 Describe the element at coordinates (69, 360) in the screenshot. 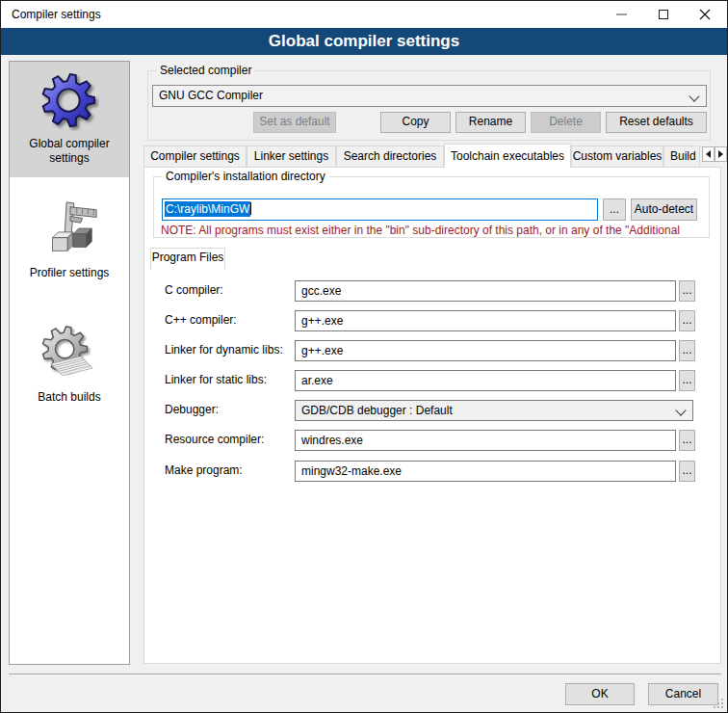

I see `sidebar-item-batch-builds: Batch builds` at that location.